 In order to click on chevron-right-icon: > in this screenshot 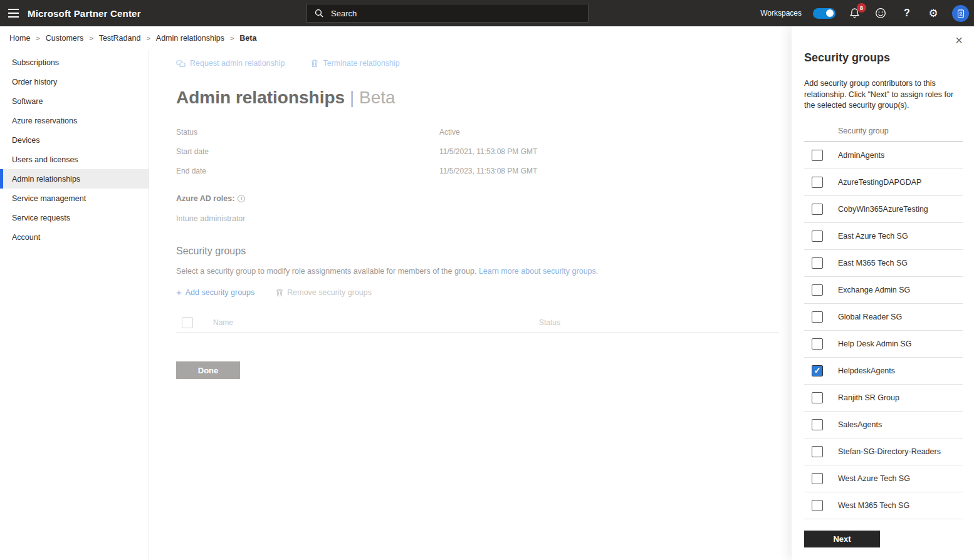, I will do `click(38, 38)`.